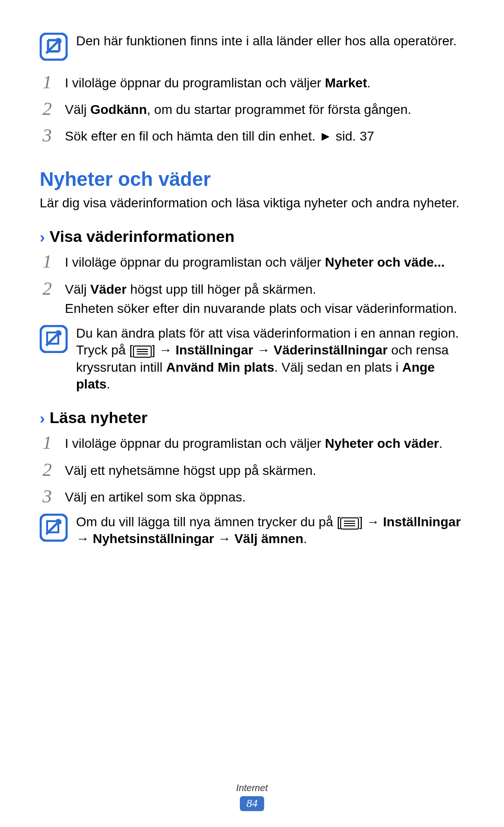 The width and height of the screenshot is (504, 827). I want to click on list-item: 2 Välj Godkänn, om du startar programmet…, so click(252, 109).